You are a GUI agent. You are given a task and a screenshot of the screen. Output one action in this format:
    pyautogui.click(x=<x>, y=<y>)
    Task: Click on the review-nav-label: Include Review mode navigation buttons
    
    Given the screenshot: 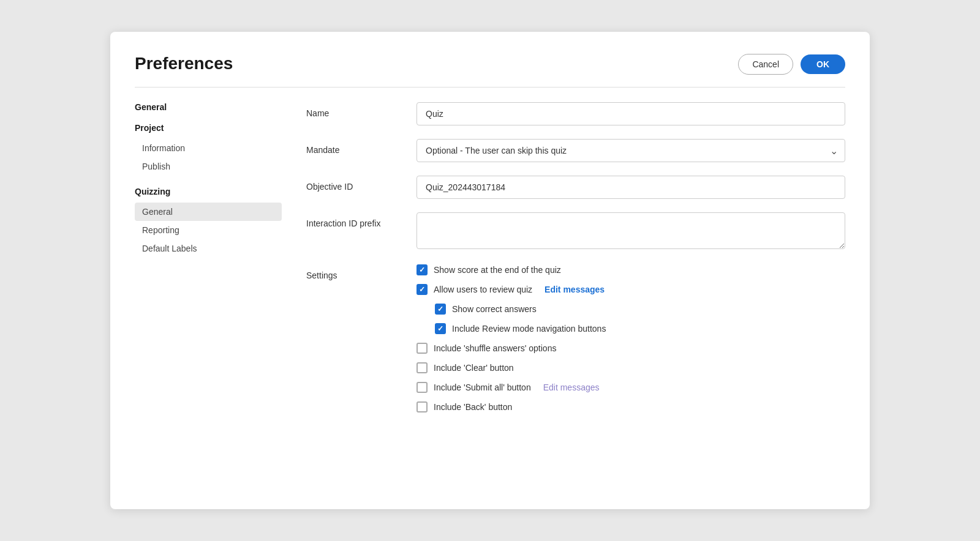 What is the action you would take?
    pyautogui.click(x=529, y=329)
    